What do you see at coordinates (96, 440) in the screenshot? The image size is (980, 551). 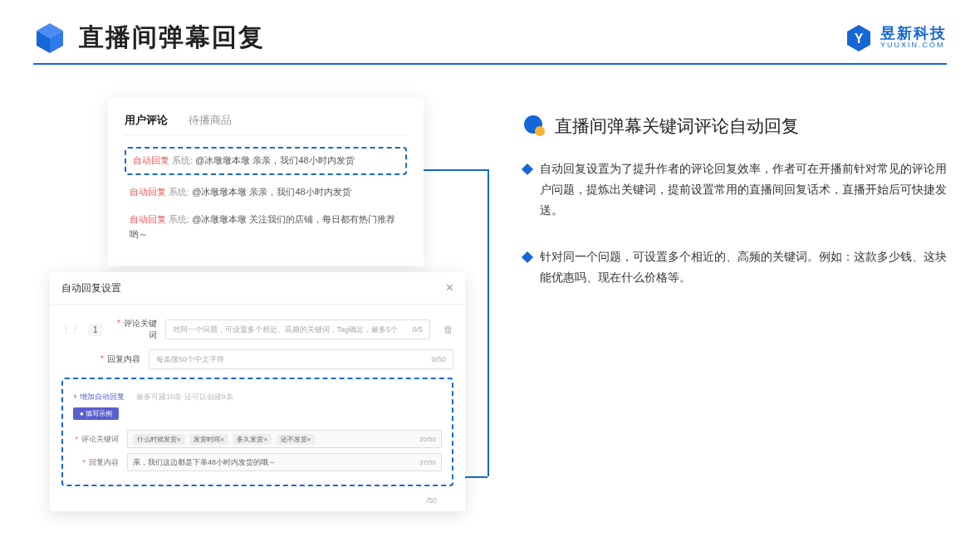 I see `example-keyword-label: *评论关键词` at bounding box center [96, 440].